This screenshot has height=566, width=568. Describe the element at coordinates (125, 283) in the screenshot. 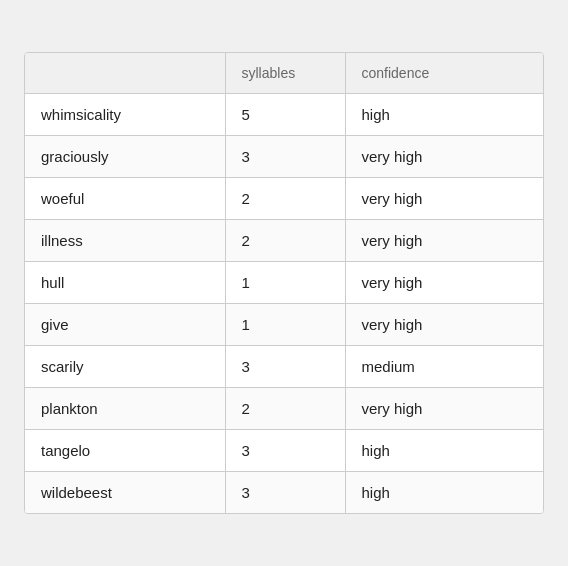

I see `cell-word: hull` at that location.